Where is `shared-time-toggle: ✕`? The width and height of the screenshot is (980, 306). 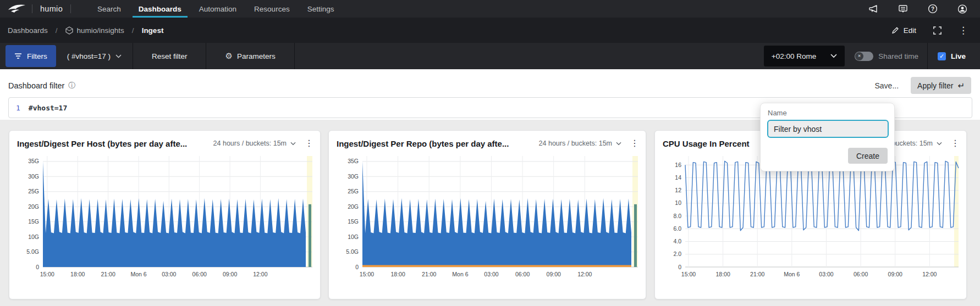
shared-time-toggle: ✕ is located at coordinates (864, 56).